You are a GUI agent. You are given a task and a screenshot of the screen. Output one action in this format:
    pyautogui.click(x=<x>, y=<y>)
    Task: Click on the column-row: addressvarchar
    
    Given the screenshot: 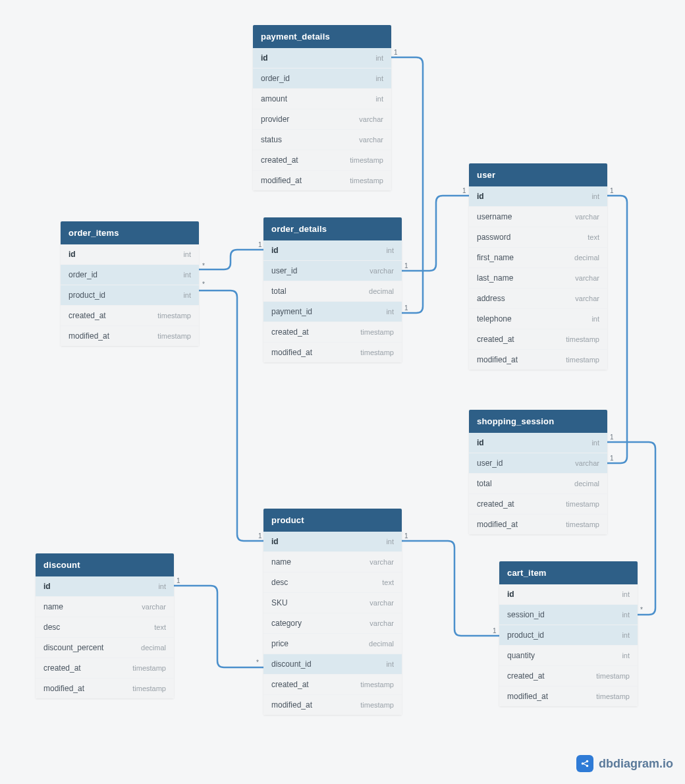 What is the action you would take?
    pyautogui.click(x=538, y=299)
    